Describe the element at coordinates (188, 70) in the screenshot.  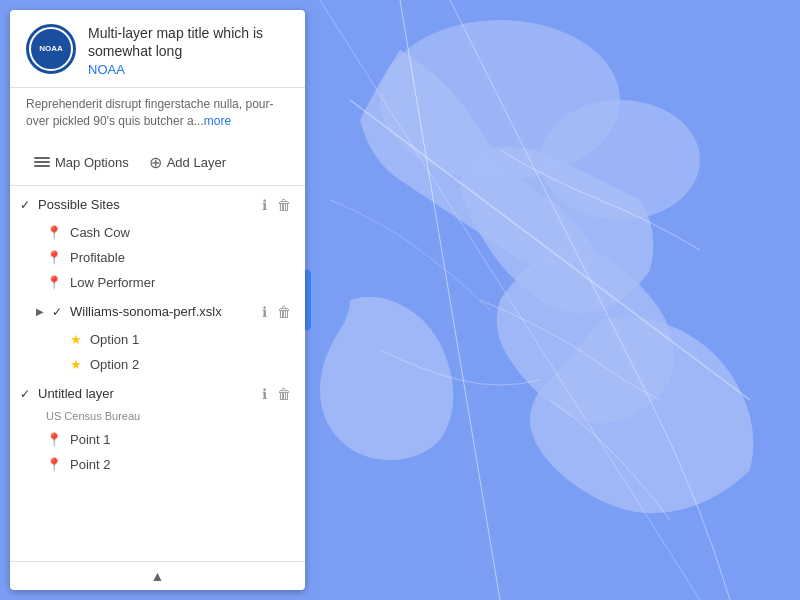
I see `map-subtitle: NOAA` at that location.